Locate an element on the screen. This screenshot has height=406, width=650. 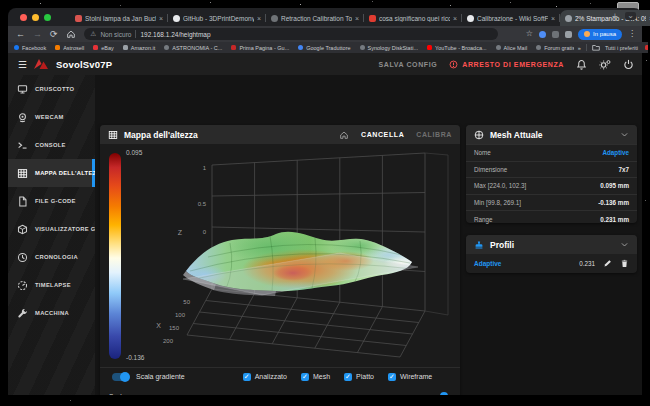
hamburger-icon: ☰ is located at coordinates (22, 64).